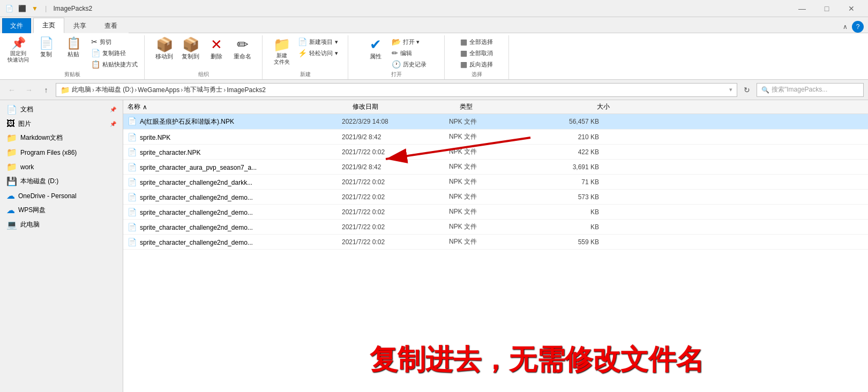 This screenshot has height=392, width=868. I want to click on file-row: 📄sprite.NPK 2021/9/2 8:42 NPK 文件 210 KB, so click(496, 137).